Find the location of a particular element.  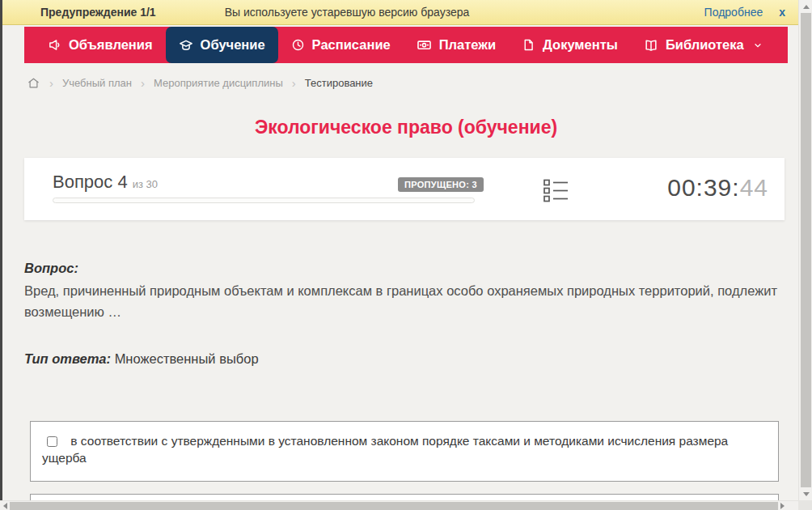

question-list-icon is located at coordinates (556, 193).